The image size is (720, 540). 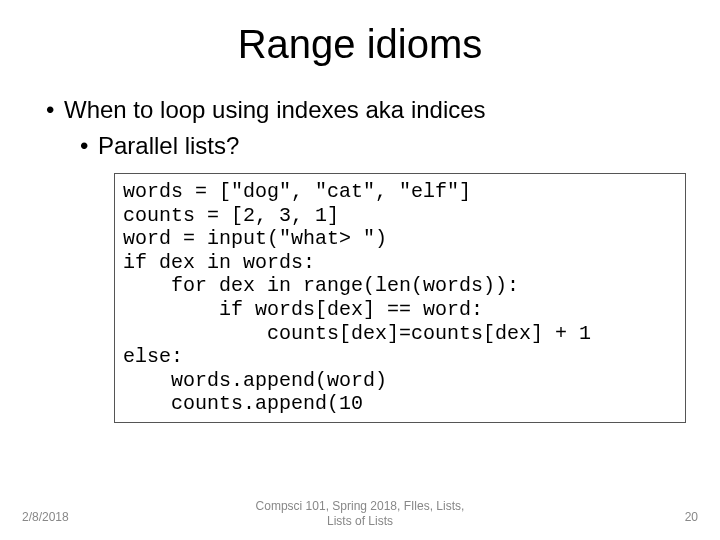 What do you see at coordinates (363, 110) in the screenshot?
I see `bullet-level-1: •When to loop using indexes aka indices` at bounding box center [363, 110].